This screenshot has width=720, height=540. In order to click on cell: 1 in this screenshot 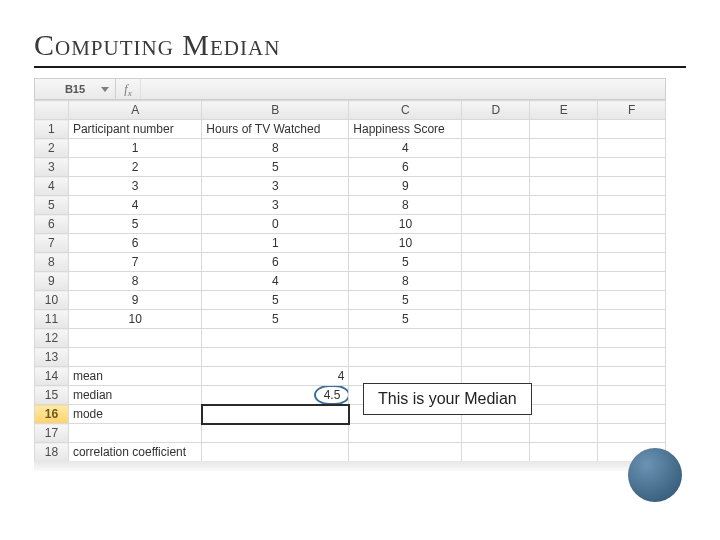, I will do `click(276, 244)`.